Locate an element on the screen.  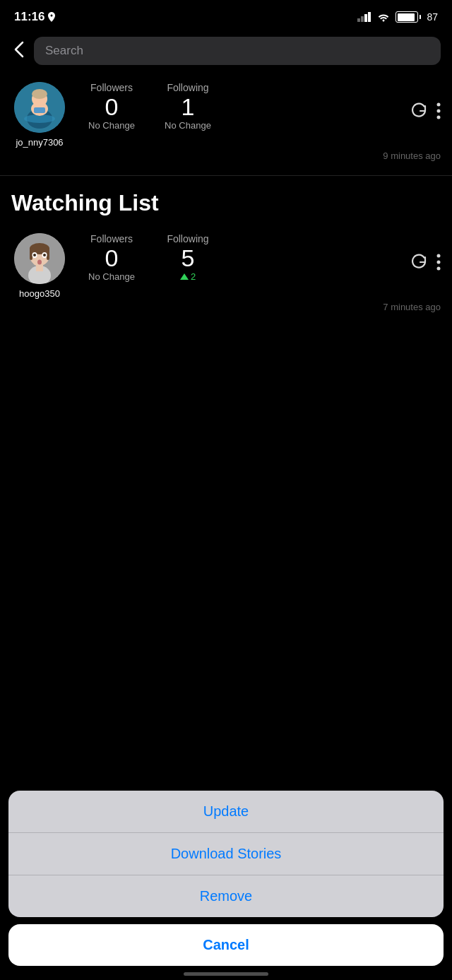
timestamp-1: 9 minutes ago is located at coordinates (226, 157).